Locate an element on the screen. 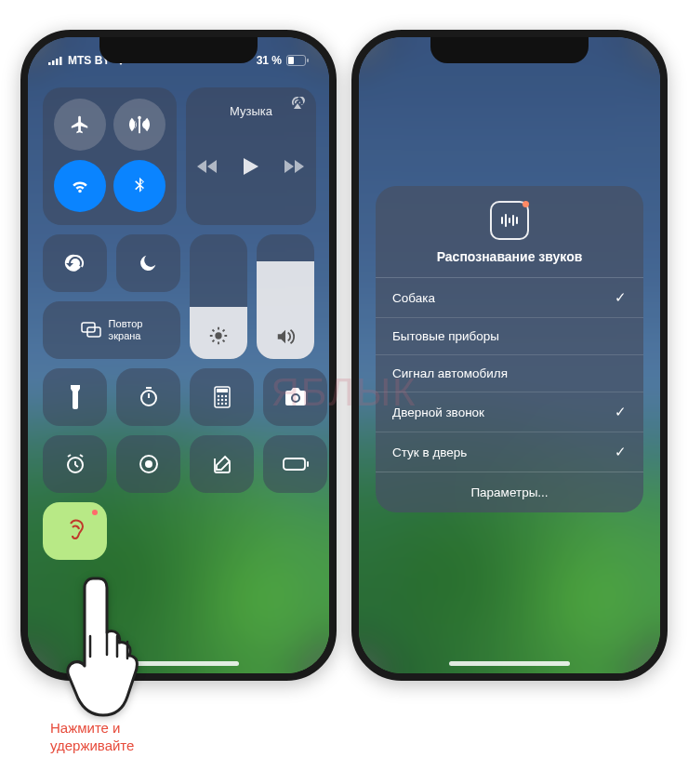  volume-slider is located at coordinates (285, 297).